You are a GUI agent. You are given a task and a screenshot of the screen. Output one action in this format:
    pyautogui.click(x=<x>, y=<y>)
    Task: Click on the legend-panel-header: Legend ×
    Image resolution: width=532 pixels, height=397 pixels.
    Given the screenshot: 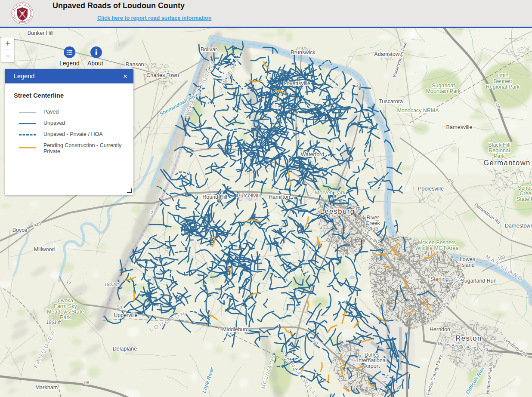 What is the action you would take?
    pyautogui.click(x=69, y=77)
    